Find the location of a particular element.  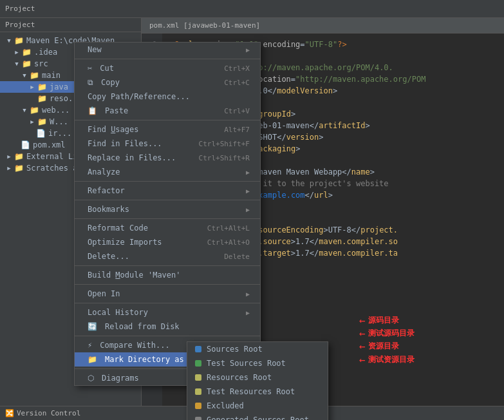

submenu-label: Test Sources Root is located at coordinates (246, 363).